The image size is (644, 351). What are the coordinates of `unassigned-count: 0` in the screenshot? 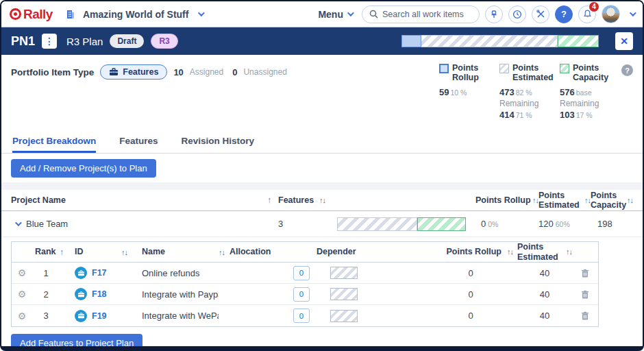 It's located at (234, 73).